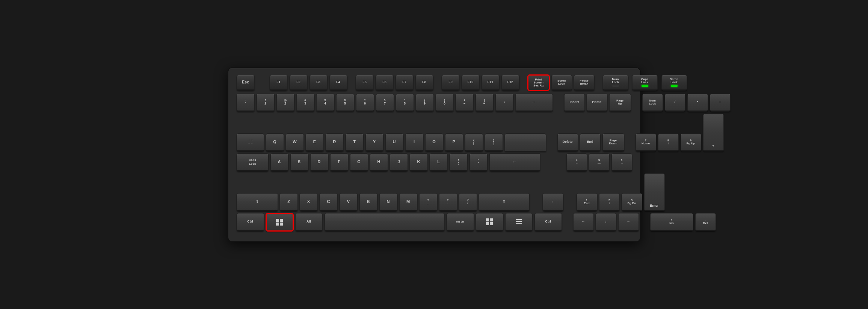 The image size is (868, 309). I want to click on numpad-minus-key: –, so click(720, 103).